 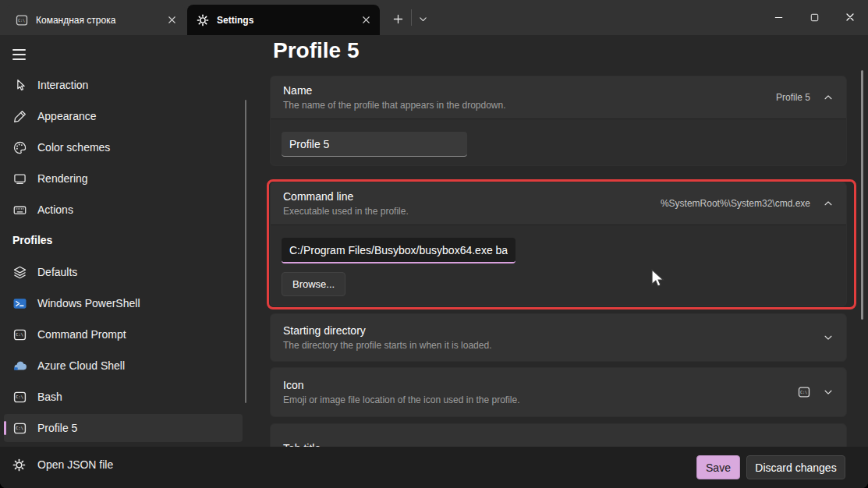 I want to click on minimize-icon, so click(x=778, y=17).